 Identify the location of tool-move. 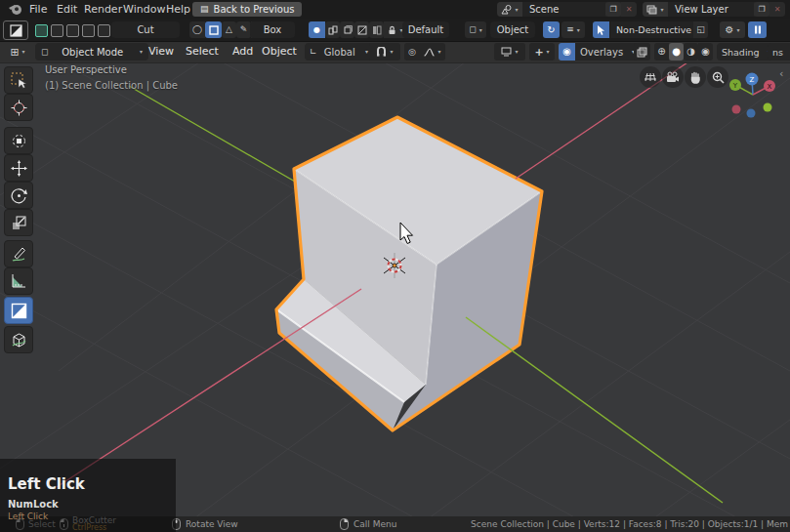
(19, 168).